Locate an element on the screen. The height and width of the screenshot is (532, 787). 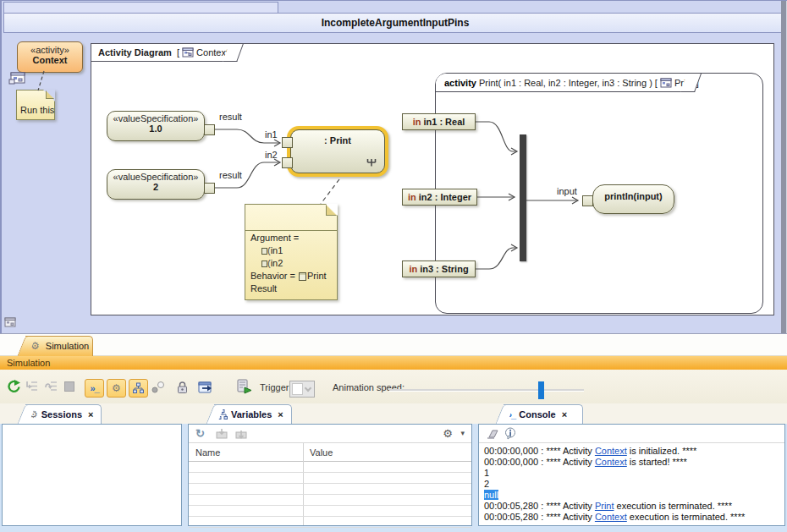
stop-button is located at coordinates (69, 387).